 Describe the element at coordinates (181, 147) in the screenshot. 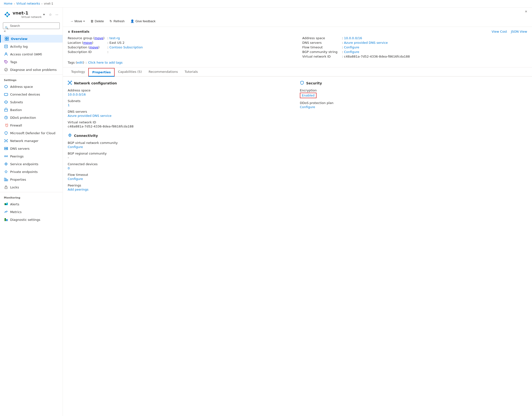

I see `prop-bgp-community-value: Configure` at that location.